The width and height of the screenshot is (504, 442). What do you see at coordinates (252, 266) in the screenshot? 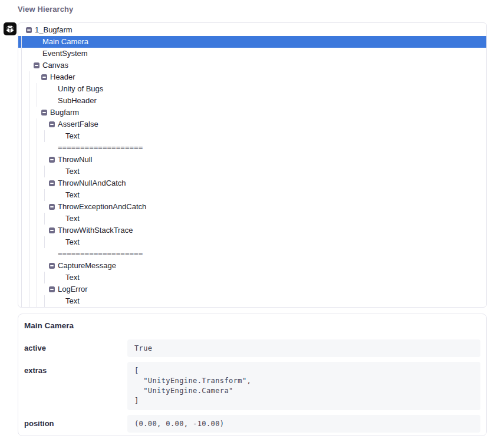
I see `tree-row: CaptureMessage` at bounding box center [252, 266].